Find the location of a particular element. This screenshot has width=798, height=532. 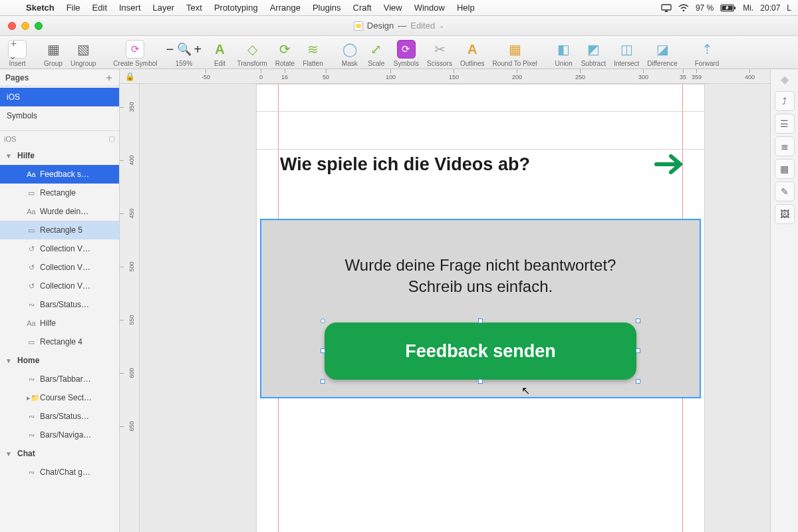

toolbar: ＋⌄Insert ▦Group ▧Ungroup ⟳Create Symbol … is located at coordinates (399, 53).